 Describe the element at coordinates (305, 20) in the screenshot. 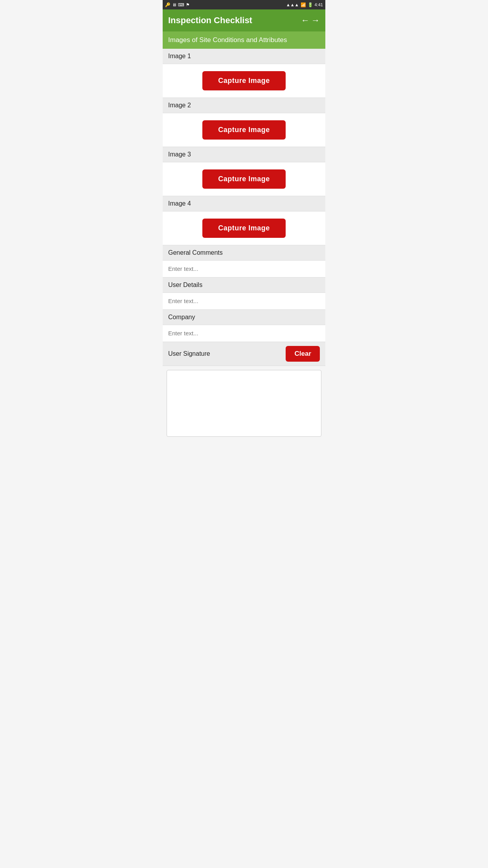

I see `nav-back-button: ←` at that location.